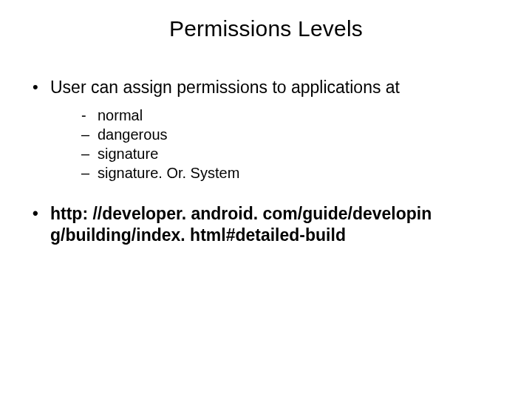  I want to click on sub-bullet: – signature, so click(292, 154).